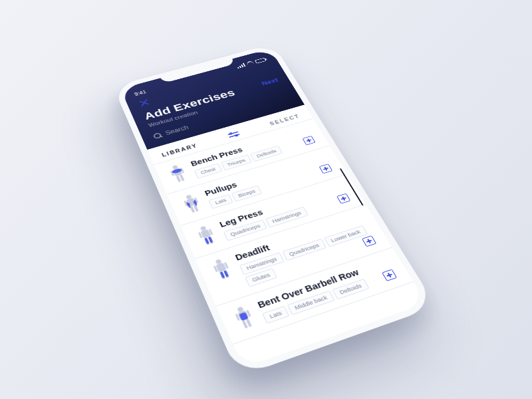 The height and width of the screenshot is (399, 532). Describe the element at coordinates (287, 217) in the screenshot. I see `muscle-chips: QuadricepsHamstrings` at that location.